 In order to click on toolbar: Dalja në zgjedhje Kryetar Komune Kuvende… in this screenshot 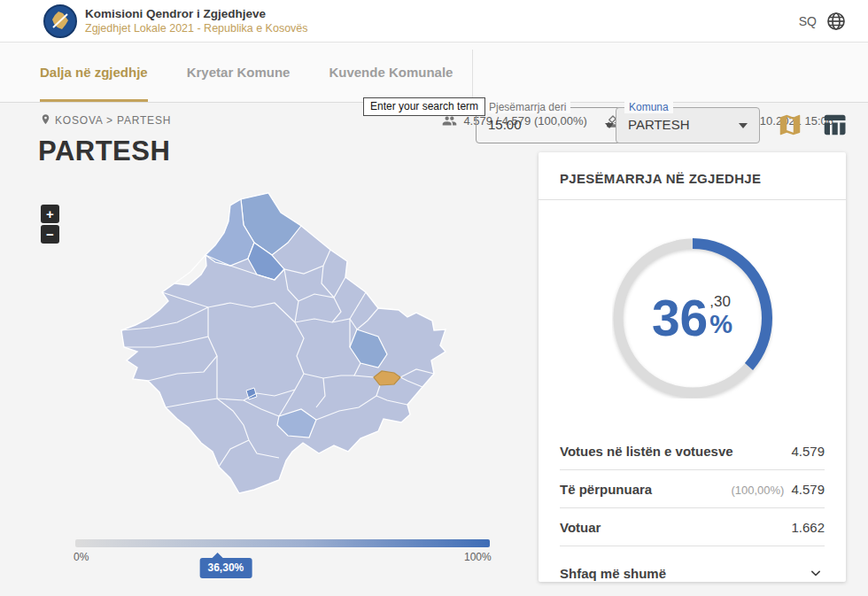, I will do `click(434, 73)`.